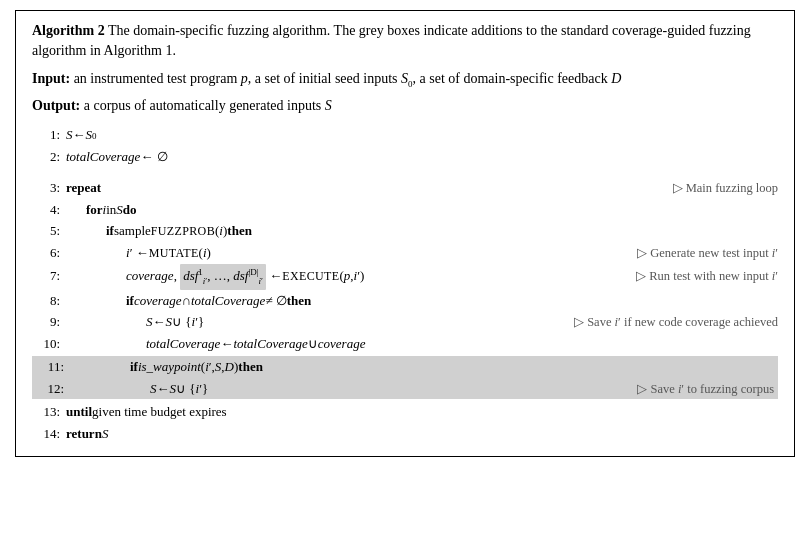 Image resolution: width=810 pixels, height=535 pixels. What do you see at coordinates (223, 277) in the screenshot?
I see `highlight-dsf: dsf1i′, …, dsf|D|i′` at bounding box center [223, 277].